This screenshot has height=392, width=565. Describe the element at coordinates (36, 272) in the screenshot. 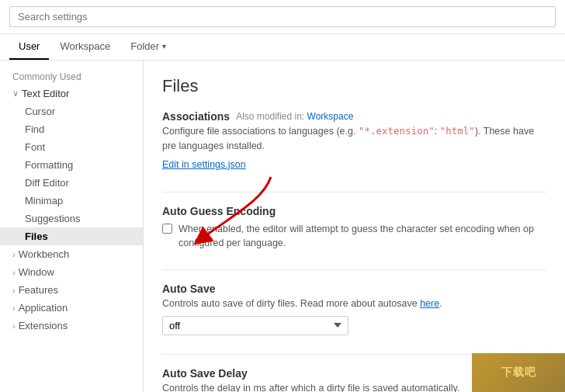

I see `sidebar-window-label: Window` at that location.